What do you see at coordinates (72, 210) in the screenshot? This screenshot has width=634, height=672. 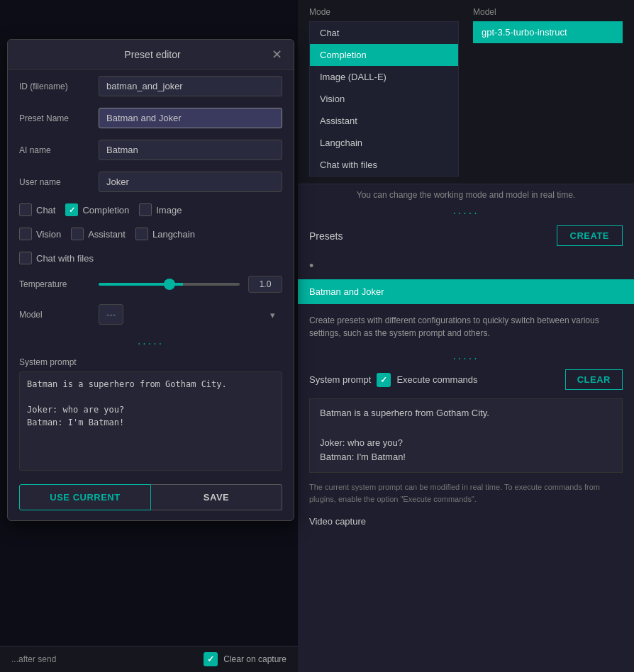 I see `completion-checkbox` at bounding box center [72, 210].